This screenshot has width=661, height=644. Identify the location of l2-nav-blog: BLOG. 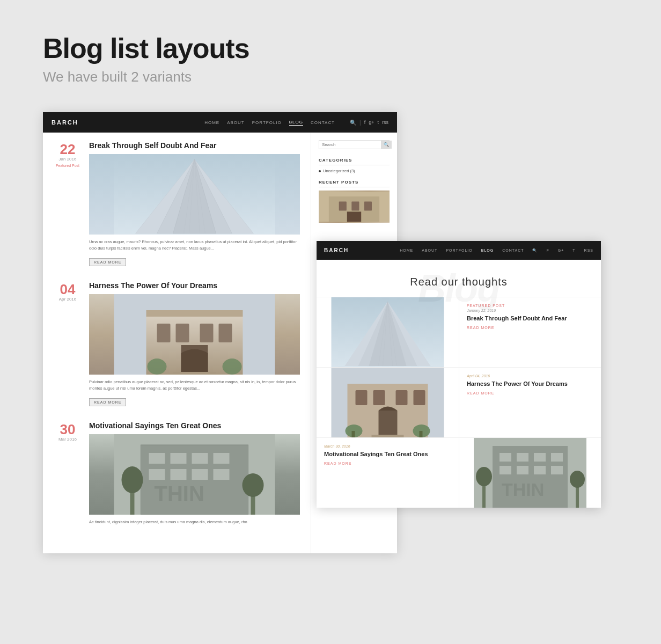
(487, 250).